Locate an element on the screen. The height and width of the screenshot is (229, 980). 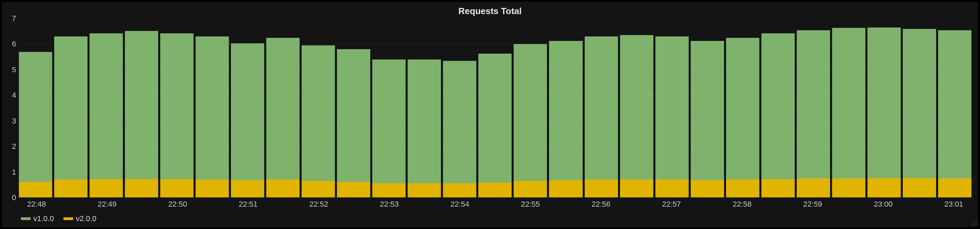
x-tick-label: 23:01 is located at coordinates (954, 204).